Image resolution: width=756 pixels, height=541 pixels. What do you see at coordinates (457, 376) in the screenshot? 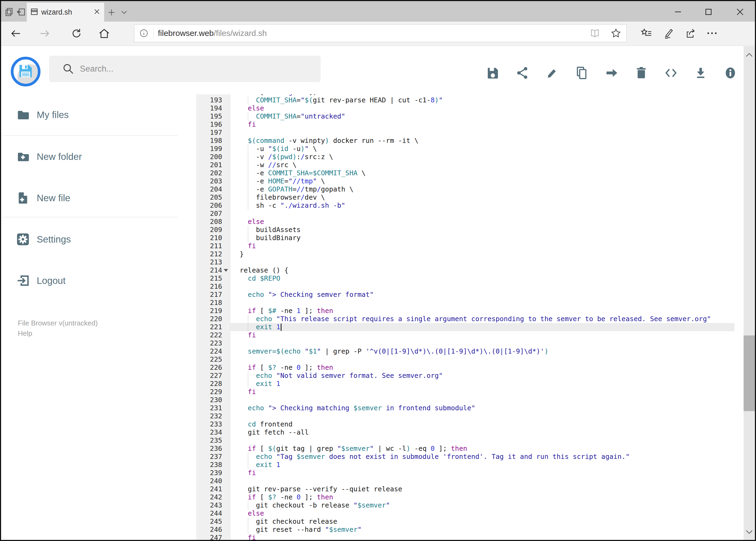
I see `code-line: 227 echo "Not valid semver format. See s…` at bounding box center [457, 376].